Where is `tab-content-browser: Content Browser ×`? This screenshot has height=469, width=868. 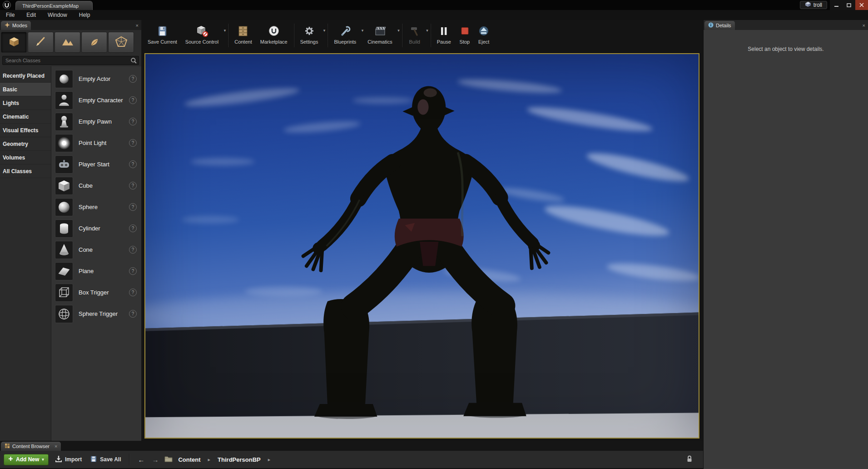 tab-content-browser: Content Browser × is located at coordinates (31, 446).